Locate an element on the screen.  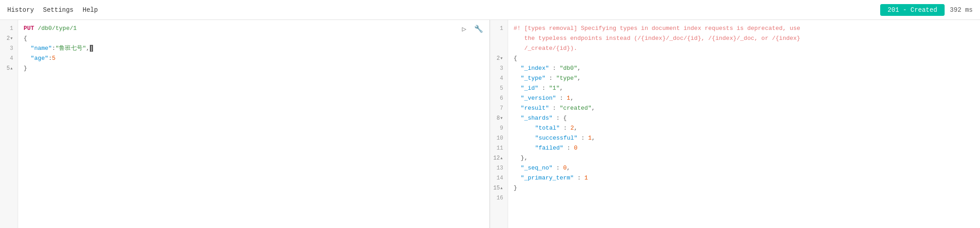
r-code-line-13: "_seq_no" : 0, is located at coordinates (744, 168).